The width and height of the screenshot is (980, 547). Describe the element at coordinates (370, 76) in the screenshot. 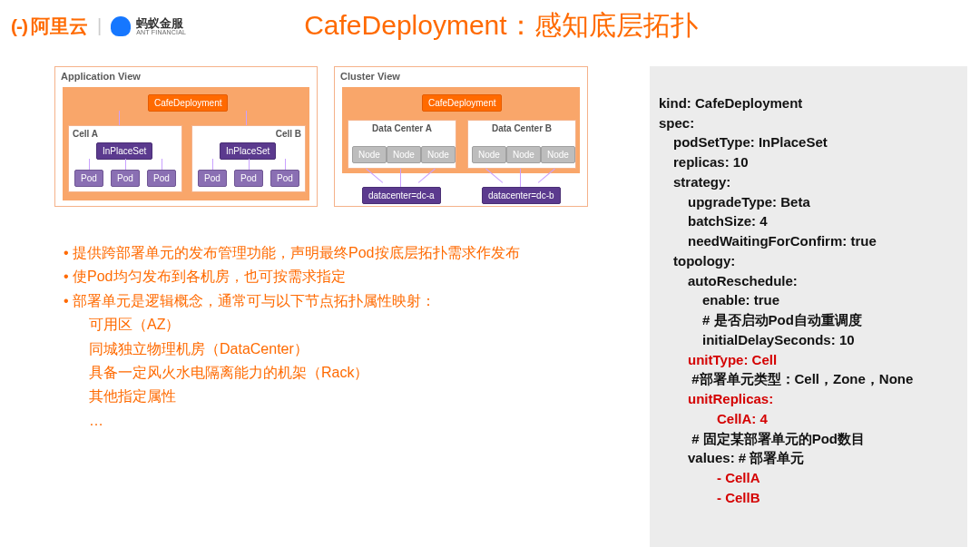

I see `cluster-view-label: Cluster View` at that location.